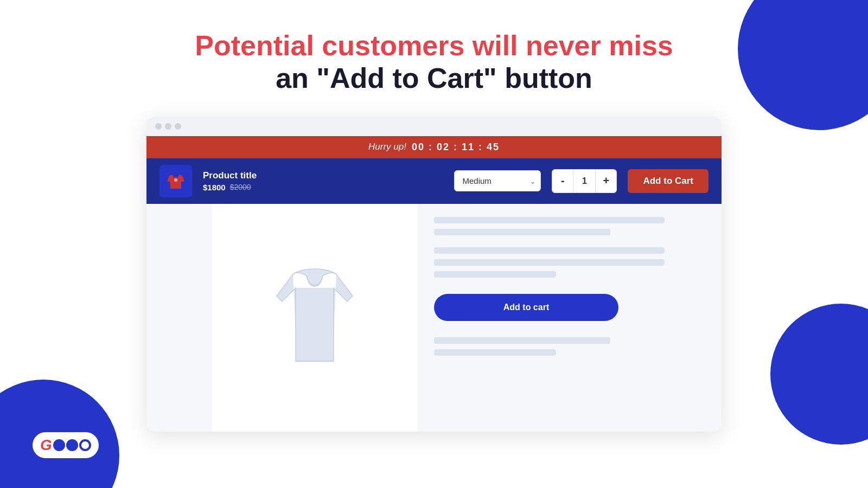 The height and width of the screenshot is (488, 868). I want to click on description-placeholders-top, so click(570, 226).